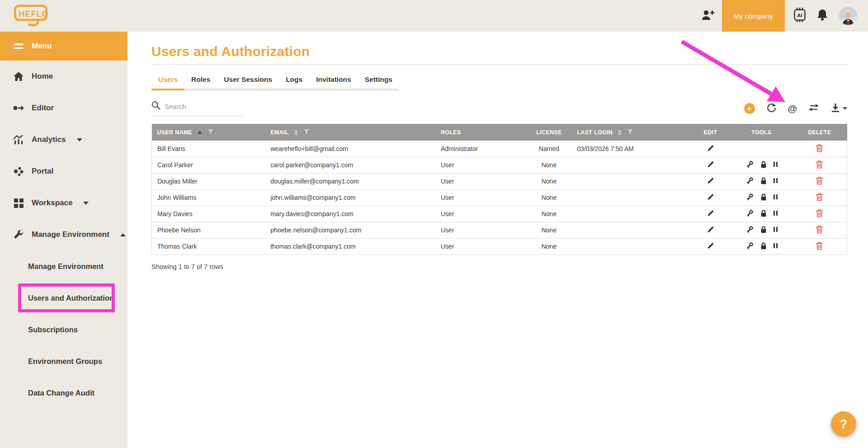 This screenshot has height=448, width=868. Describe the element at coordinates (64, 393) in the screenshot. I see `sidebar-subitem-data-change-audit: Data Change Audit` at that location.